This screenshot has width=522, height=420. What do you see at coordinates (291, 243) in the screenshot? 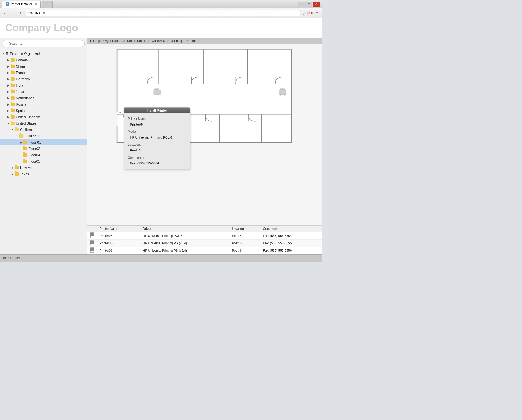
I see `printer05-comments: Fax: (555) 555-5555` at bounding box center [291, 243].